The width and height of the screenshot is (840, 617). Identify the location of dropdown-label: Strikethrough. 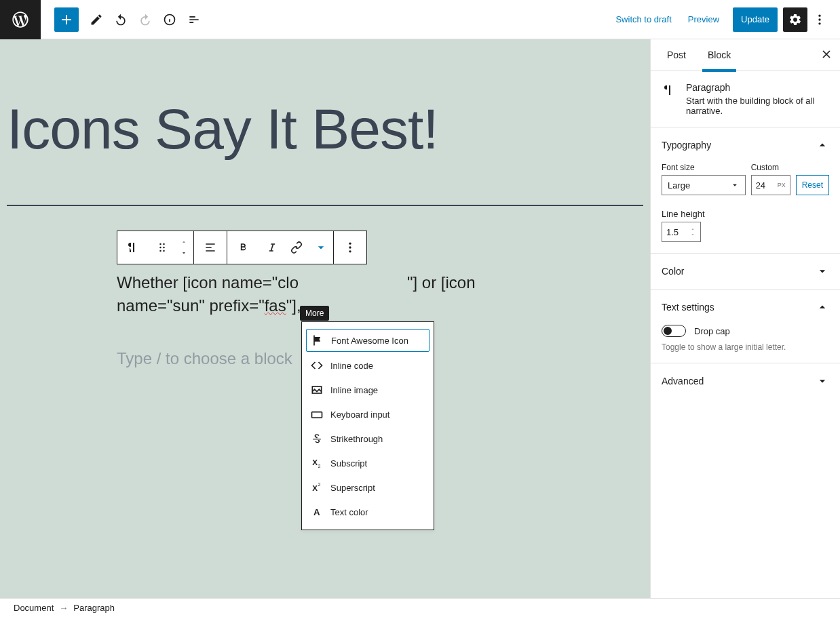
(357, 439).